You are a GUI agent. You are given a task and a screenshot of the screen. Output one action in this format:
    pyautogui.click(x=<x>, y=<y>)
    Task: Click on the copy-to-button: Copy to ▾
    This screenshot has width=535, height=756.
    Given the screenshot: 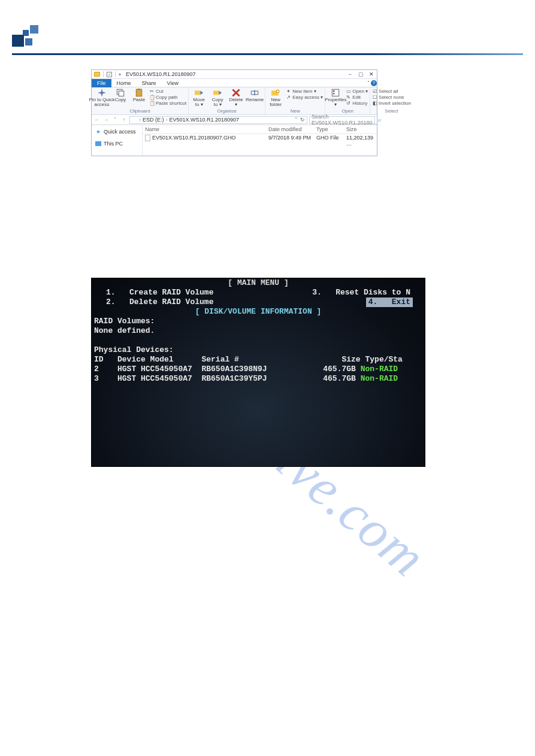 What is the action you would take?
    pyautogui.click(x=217, y=98)
    